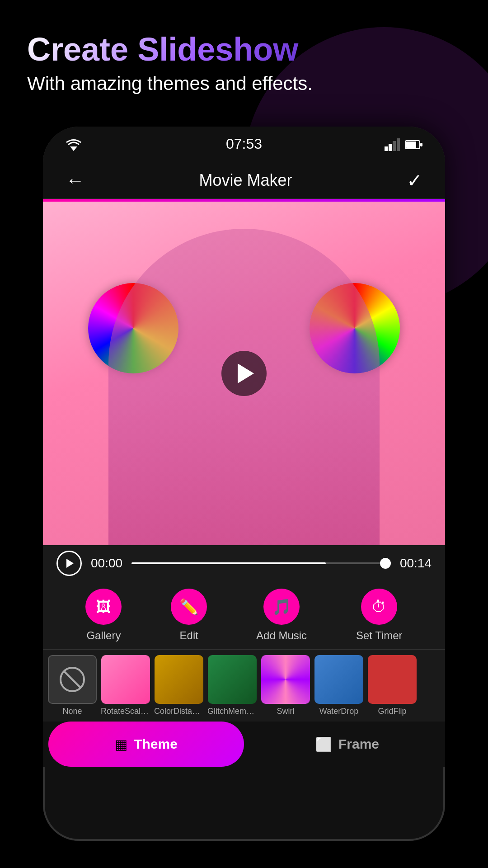  What do you see at coordinates (103, 607) in the screenshot?
I see `gallery-icon: 🖼` at bounding box center [103, 607].